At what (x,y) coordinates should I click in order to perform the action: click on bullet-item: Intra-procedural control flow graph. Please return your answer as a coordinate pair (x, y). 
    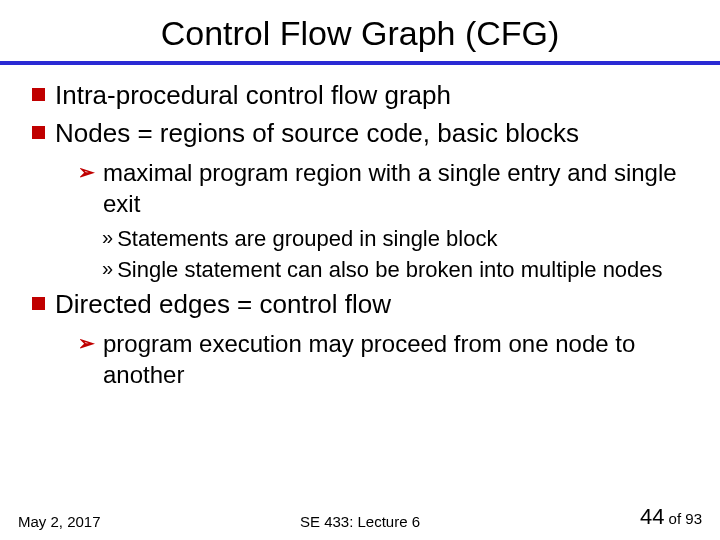
    Looking at the image, I should click on (366, 96).